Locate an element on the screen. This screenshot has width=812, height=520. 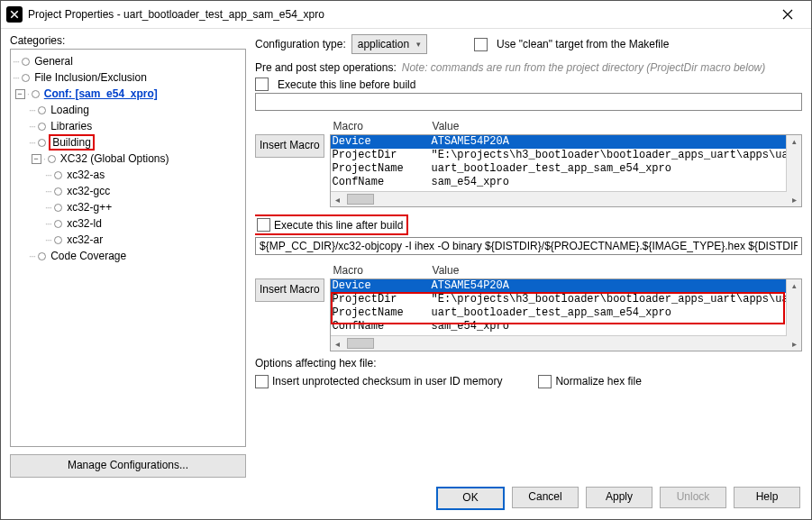
tree-item-general: General is located at coordinates (54, 61).